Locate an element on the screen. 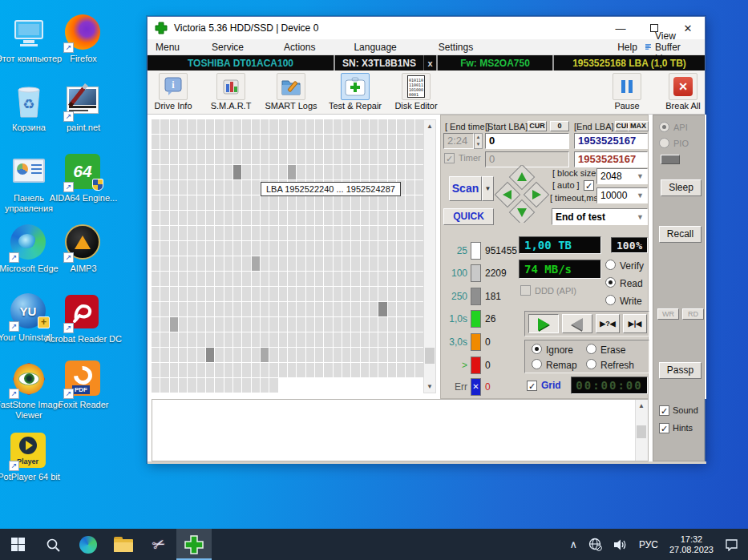 The height and width of the screenshot is (560, 748). write-radio is located at coordinates (611, 300).